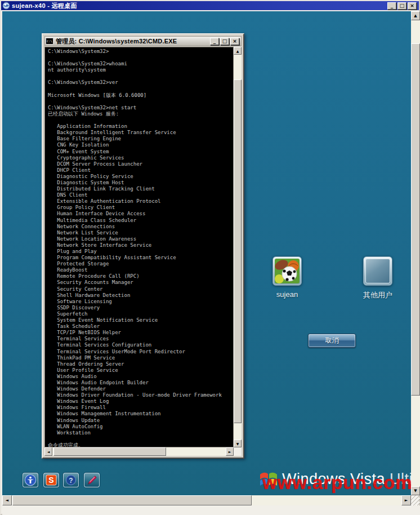 This screenshot has width=420, height=515. I want to click on cmd-close-button: ×, so click(235, 42).